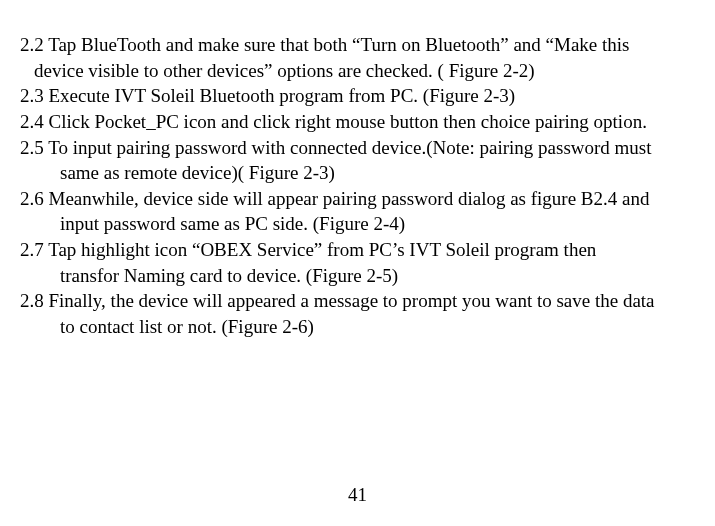 This screenshot has height=526, width=715. Describe the element at coordinates (358, 250) in the screenshot. I see `step-2-7-line1: 2.7 Tap highlight icon “OBEX Service” fr…` at that location.